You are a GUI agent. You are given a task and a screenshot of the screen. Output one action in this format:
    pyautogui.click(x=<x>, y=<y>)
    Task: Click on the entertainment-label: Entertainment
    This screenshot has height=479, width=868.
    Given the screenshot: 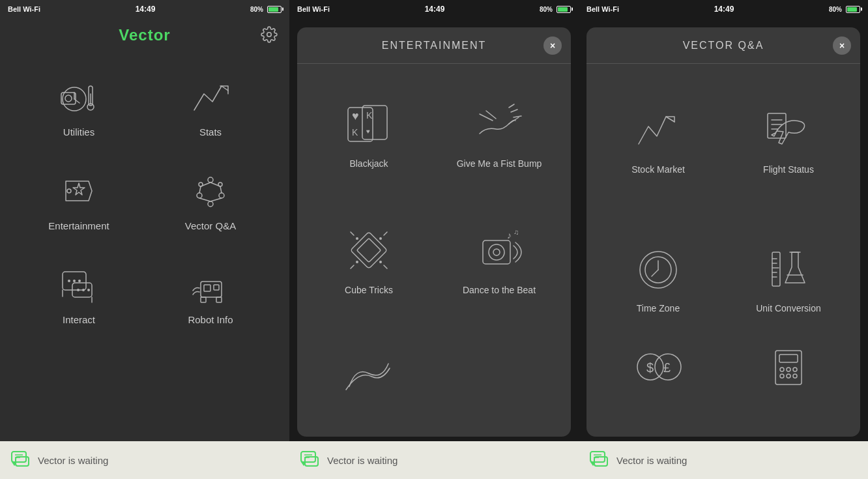 What is the action you would take?
    pyautogui.click(x=78, y=225)
    